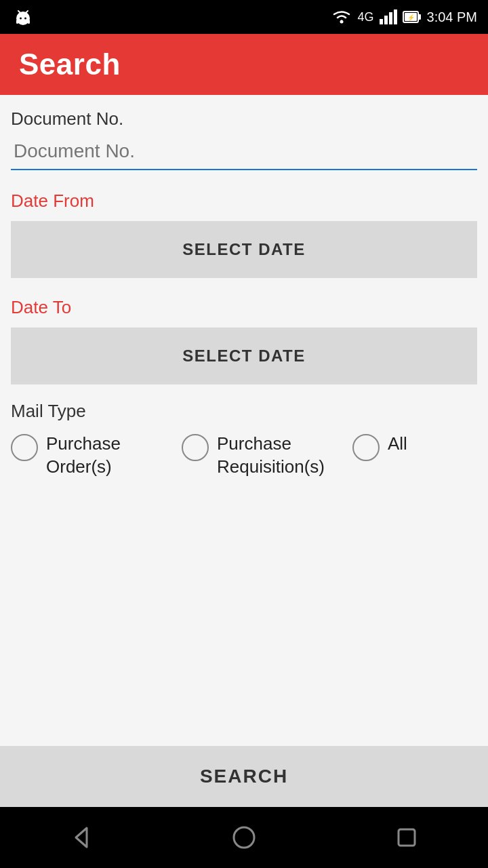  I want to click on nav-back-button, so click(81, 837).